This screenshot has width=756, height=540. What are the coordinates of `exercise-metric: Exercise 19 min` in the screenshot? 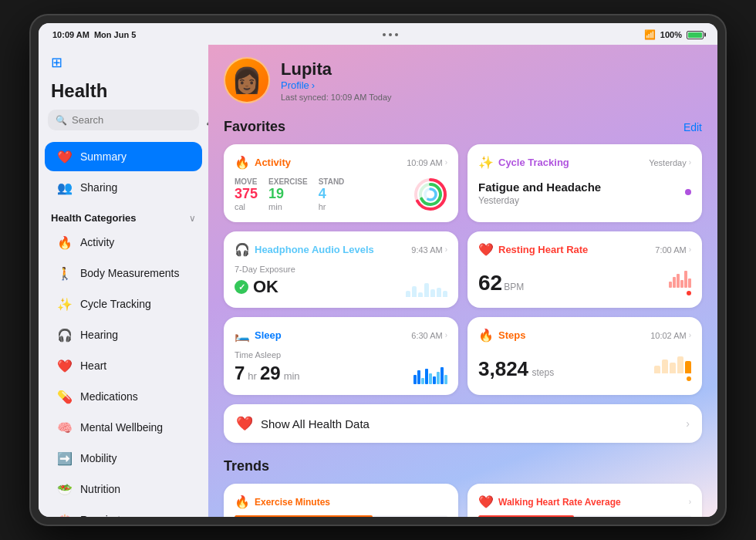 It's located at (289, 194).